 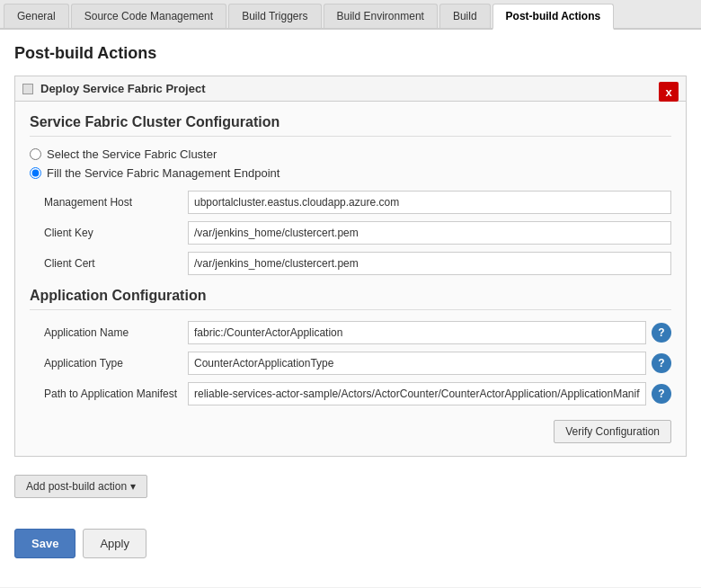 I want to click on app-manifest-label: Path to Application Manifest, so click(x=116, y=394).